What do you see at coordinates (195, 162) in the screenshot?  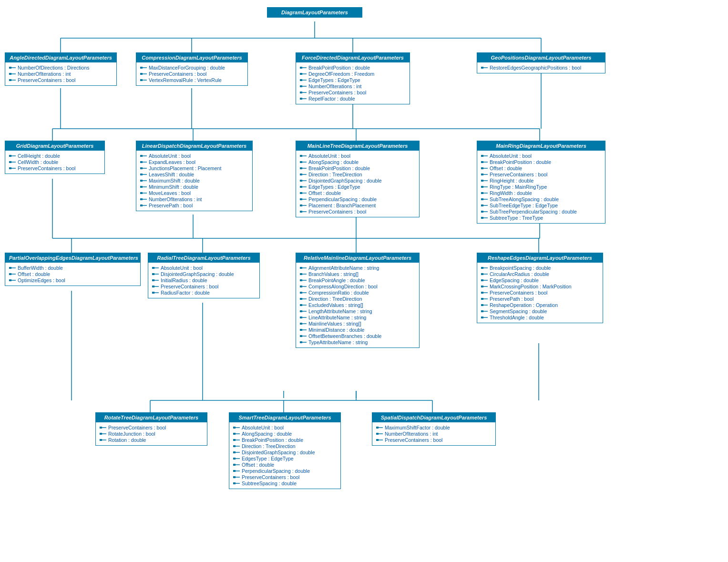 I see `attr-row: ExpandLeaves : bool` at bounding box center [195, 162].